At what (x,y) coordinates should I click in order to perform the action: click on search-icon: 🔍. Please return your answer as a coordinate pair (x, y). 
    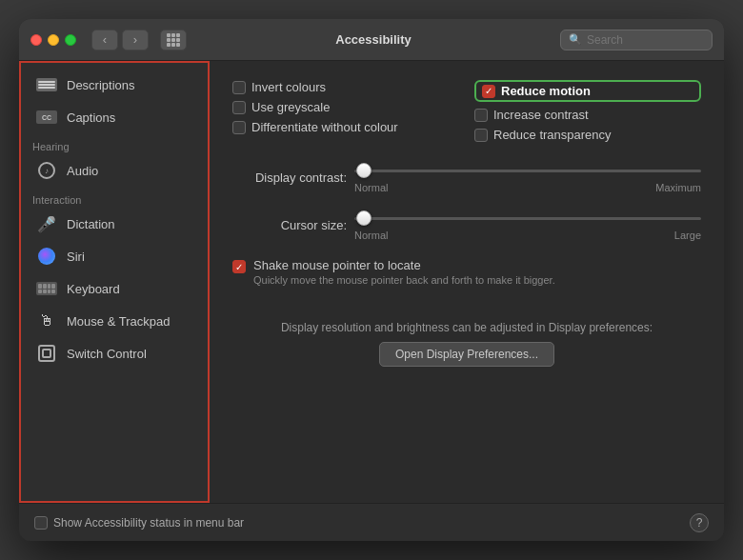
    Looking at the image, I should click on (575, 40).